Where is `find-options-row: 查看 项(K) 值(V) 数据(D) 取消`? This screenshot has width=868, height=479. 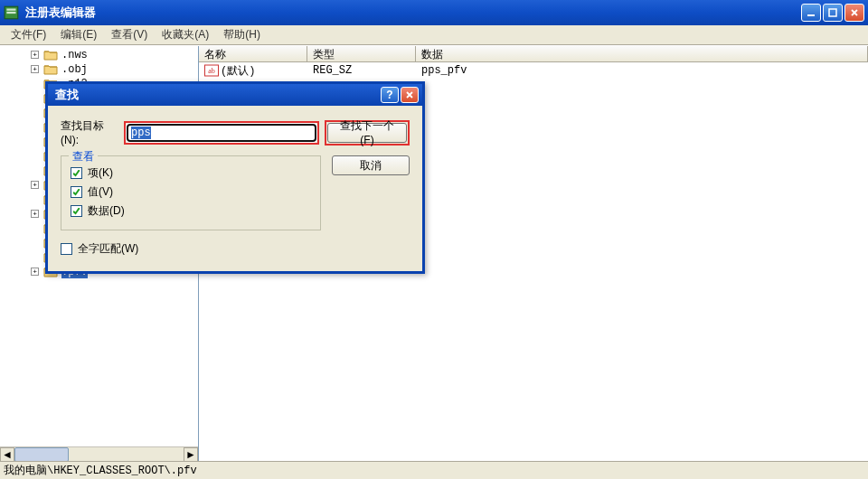 find-options-row: 查看 项(K) 值(V) 数据(D) 取消 is located at coordinates (235, 193).